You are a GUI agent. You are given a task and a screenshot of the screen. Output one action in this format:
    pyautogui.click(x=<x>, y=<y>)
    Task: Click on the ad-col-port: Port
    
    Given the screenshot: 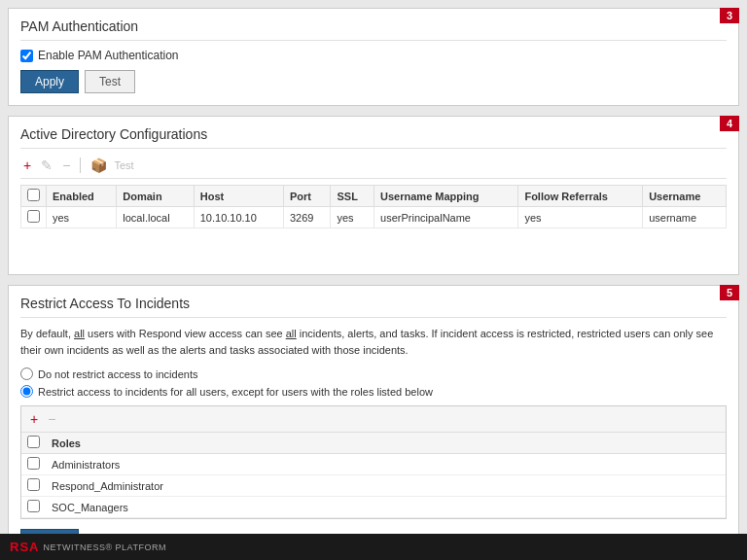 What is the action you would take?
    pyautogui.click(x=307, y=196)
    